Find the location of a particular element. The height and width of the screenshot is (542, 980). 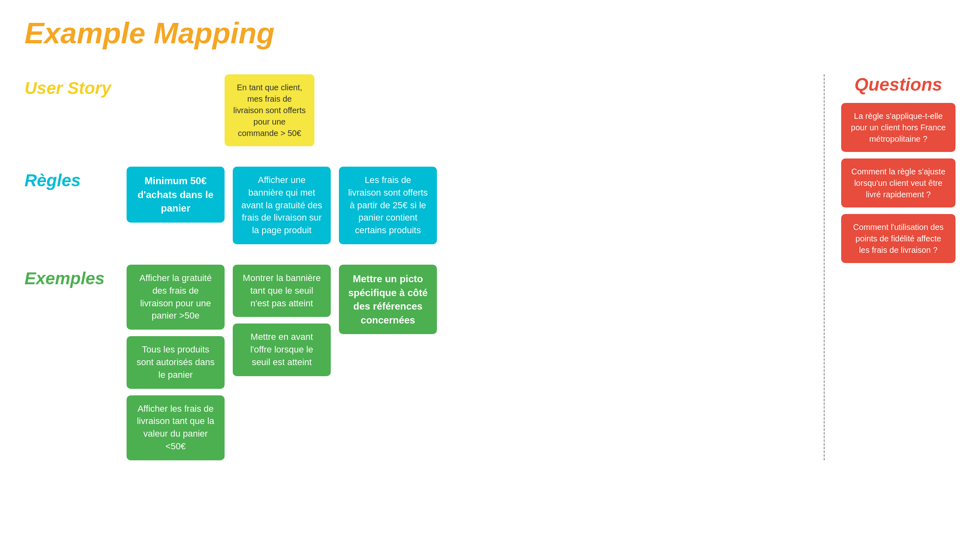

exemple-0-0: Afficher la gratuité des frais de livrai… is located at coordinates (176, 297).